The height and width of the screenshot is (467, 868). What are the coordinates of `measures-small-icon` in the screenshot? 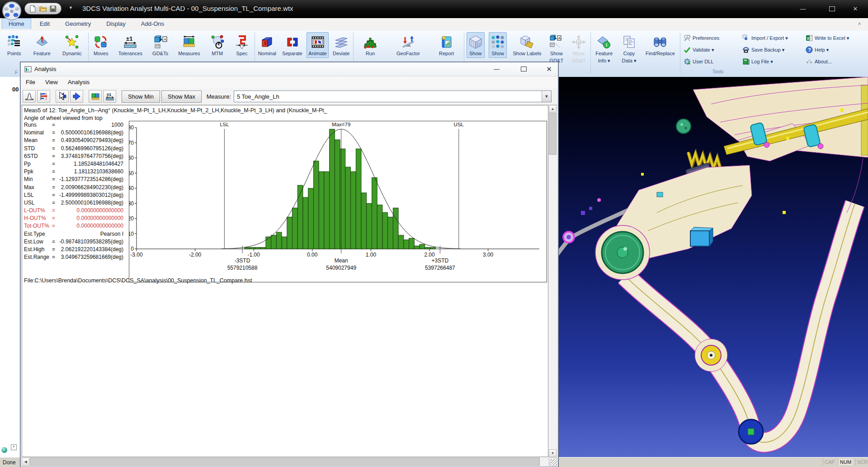 It's located at (95, 96).